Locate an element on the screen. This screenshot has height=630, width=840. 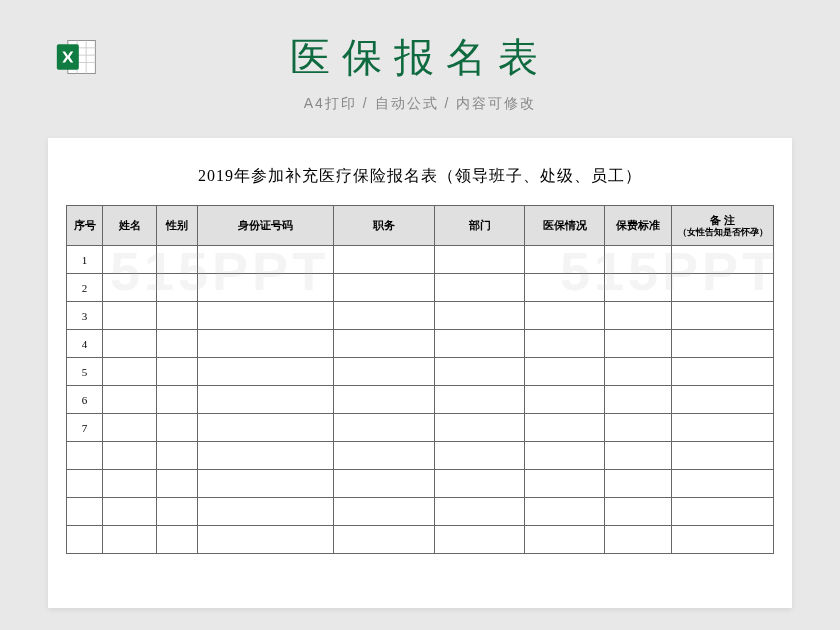
remark-main: 备 注 is located at coordinates (722, 220).